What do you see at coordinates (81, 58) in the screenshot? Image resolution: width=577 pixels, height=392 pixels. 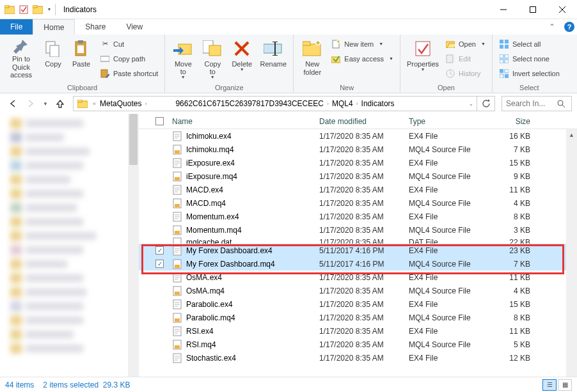 I see `paste-button: Paste` at bounding box center [81, 58].